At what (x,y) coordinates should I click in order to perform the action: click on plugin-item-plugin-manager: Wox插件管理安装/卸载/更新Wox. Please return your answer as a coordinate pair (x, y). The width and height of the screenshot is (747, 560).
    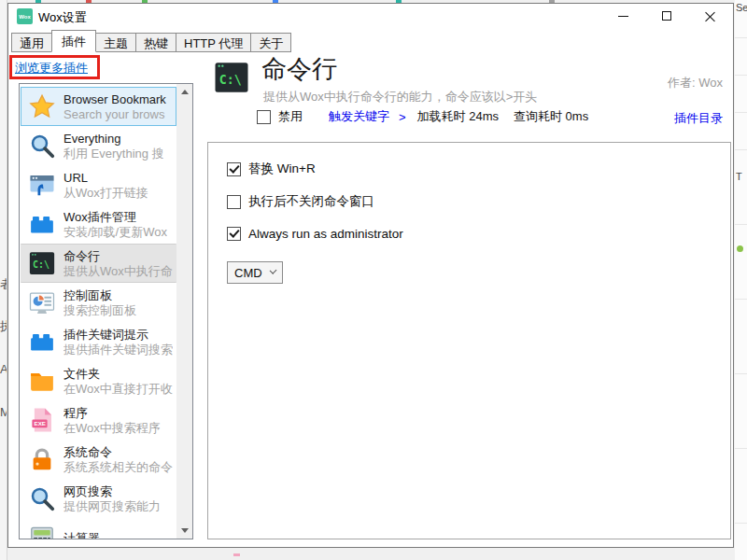
    Looking at the image, I should click on (99, 224).